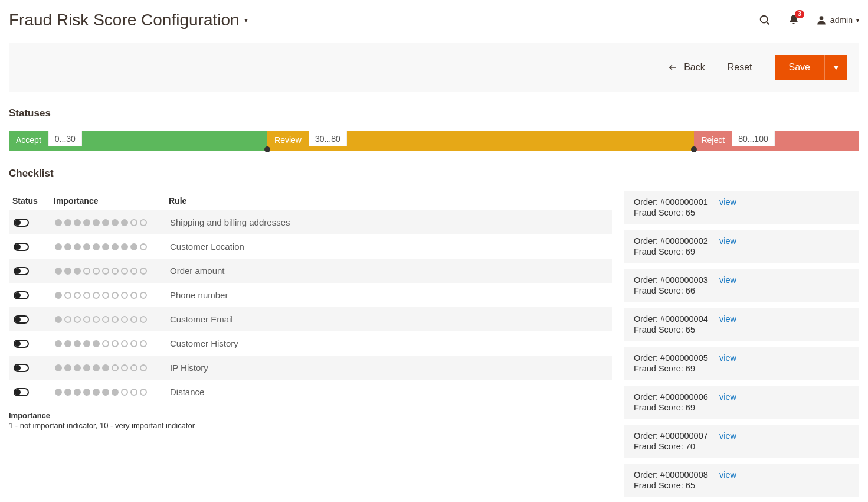 The image size is (868, 502). What do you see at coordinates (686, 67) in the screenshot?
I see `back-button: Back` at bounding box center [686, 67].